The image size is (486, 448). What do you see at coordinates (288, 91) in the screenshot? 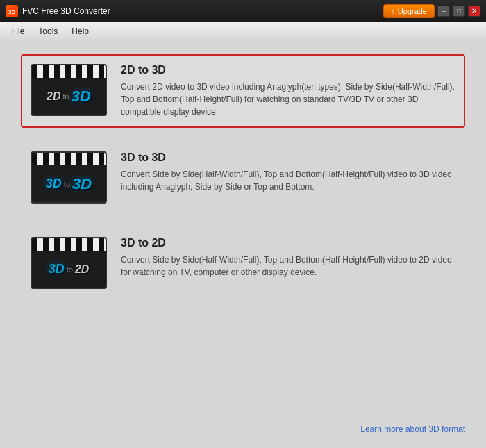
I see `option-text-2d-to-3d: 2D to 3D Convert 2D video to 3D video in…` at bounding box center [288, 91].